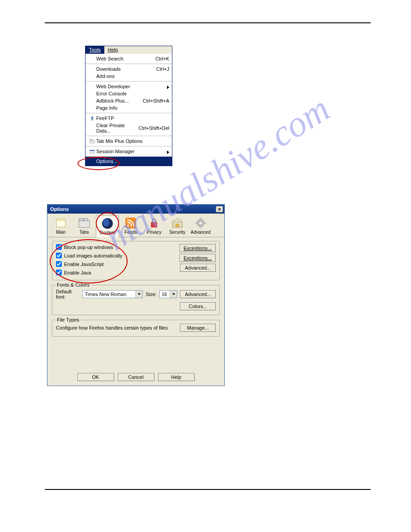 The image size is (411, 532). What do you see at coordinates (59, 247) in the screenshot?
I see `block-popups-checkbox` at bounding box center [59, 247].